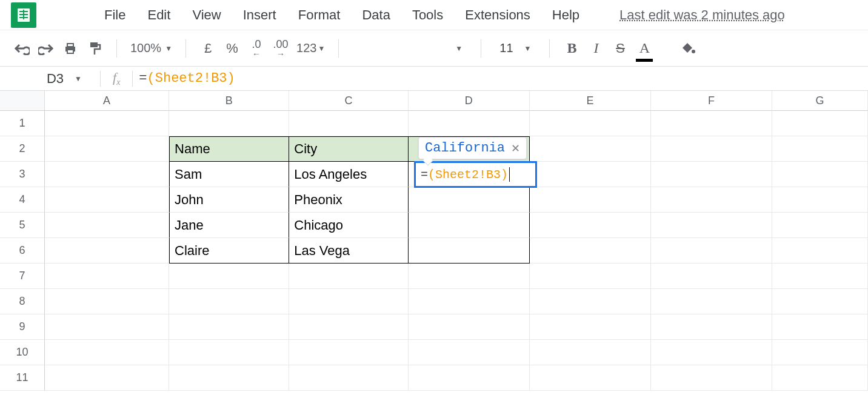 The image size is (868, 418). Describe the element at coordinates (229, 327) in the screenshot. I see `cell-B9` at that location.